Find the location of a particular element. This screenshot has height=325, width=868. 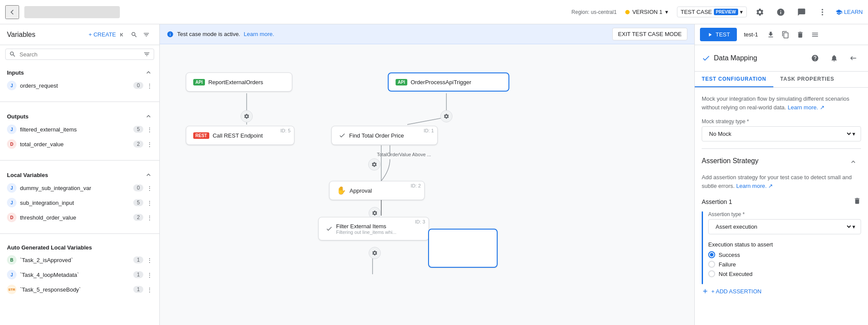

list-item: J dummy_sub_integration_var 0 ⋮ is located at coordinates (80, 188).